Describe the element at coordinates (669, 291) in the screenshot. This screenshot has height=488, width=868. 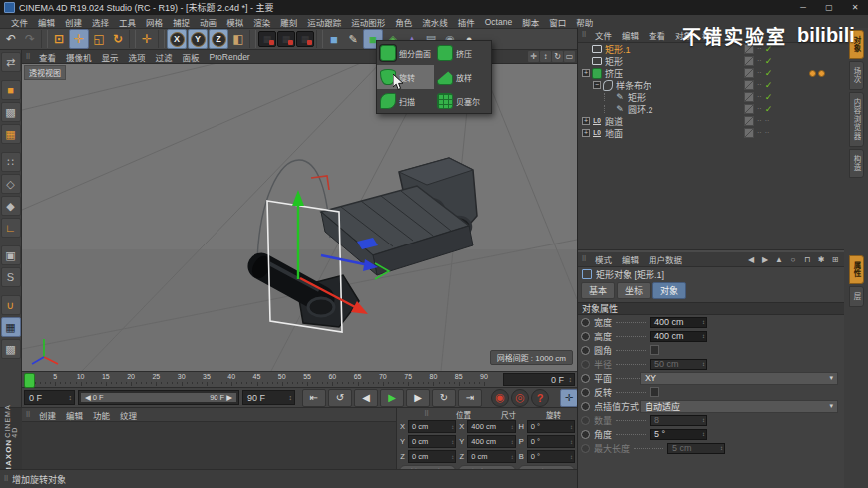
I see `attribute-tab-对象: 对象` at that location.